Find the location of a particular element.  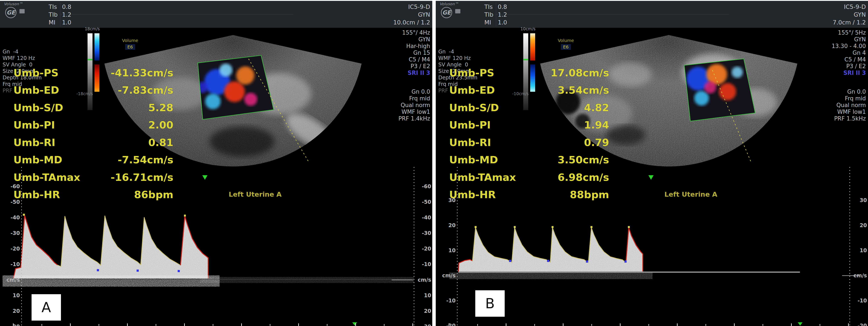

measurement-row: Umb-TAmax 6.98cm/s is located at coordinates (529, 177).